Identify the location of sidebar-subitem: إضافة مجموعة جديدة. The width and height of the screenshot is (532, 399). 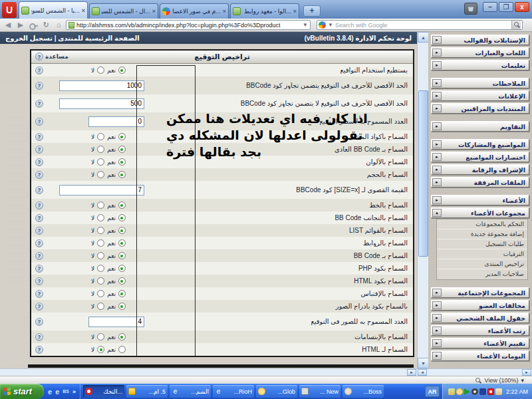
(482, 234).